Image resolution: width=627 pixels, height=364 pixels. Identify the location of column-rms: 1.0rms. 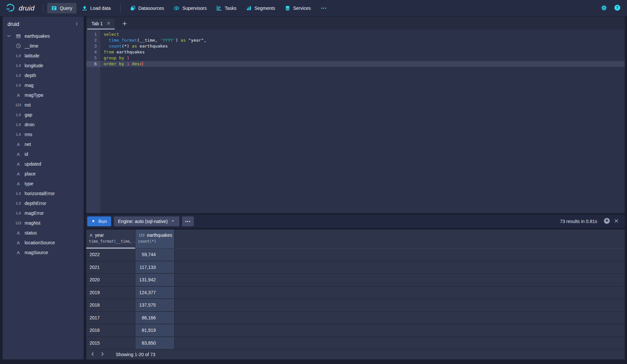
(43, 134).